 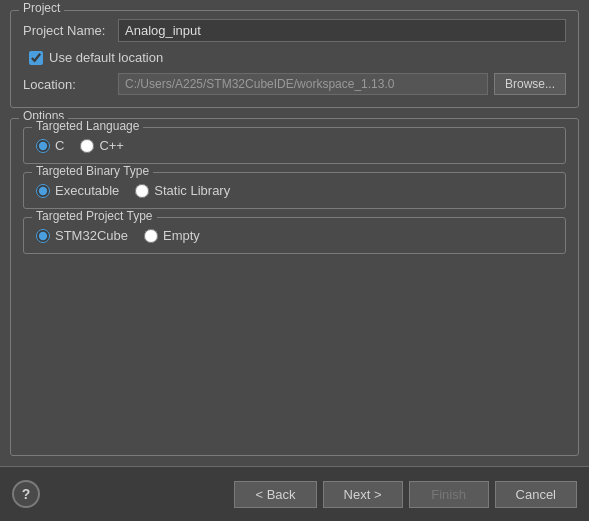 I want to click on language-cpp-option: C++, so click(x=102, y=146).